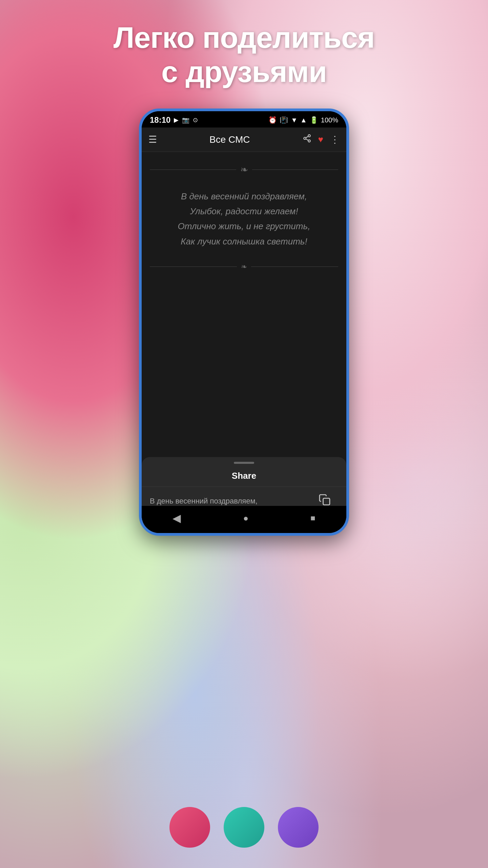  I want to click on more-options-button: ⋮, so click(335, 140).